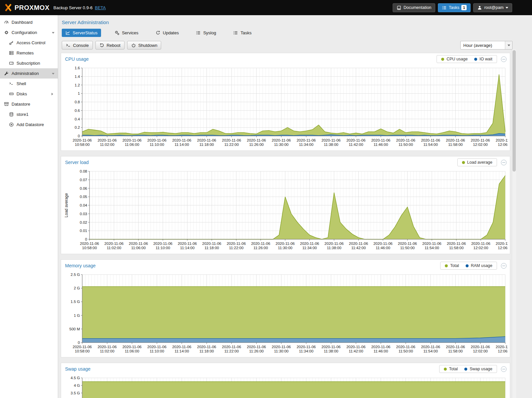 The image size is (532, 398). Describe the element at coordinates (22, 22) in the screenshot. I see `sidebar-item-label: Dashboard` at that location.